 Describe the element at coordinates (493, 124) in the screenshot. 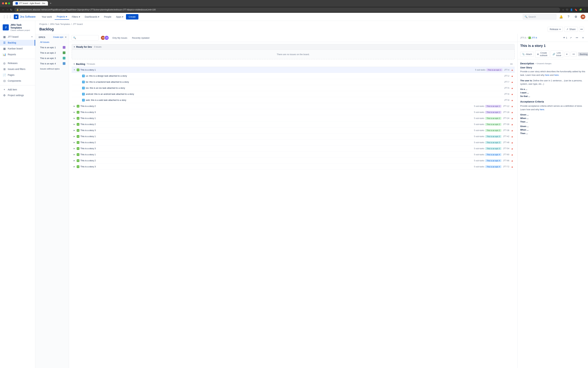

I see `epic-tag-jtt30: This is an epic 2` at that location.